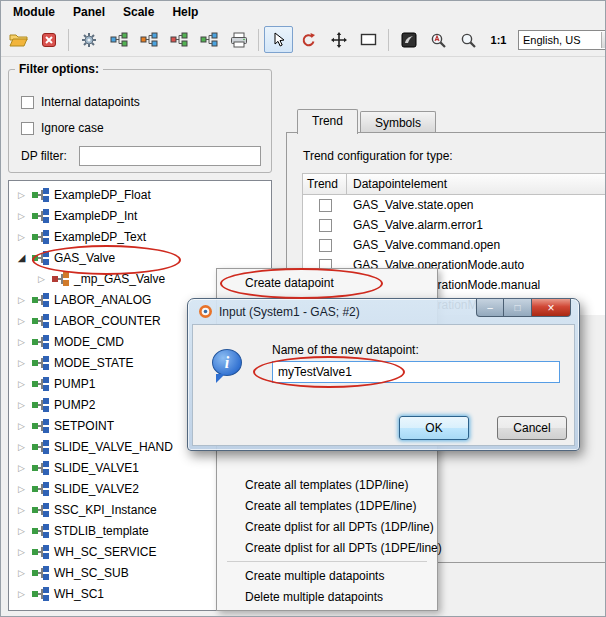 The image size is (606, 617). Describe the element at coordinates (434, 428) in the screenshot. I see `ok-button: OK` at that location.